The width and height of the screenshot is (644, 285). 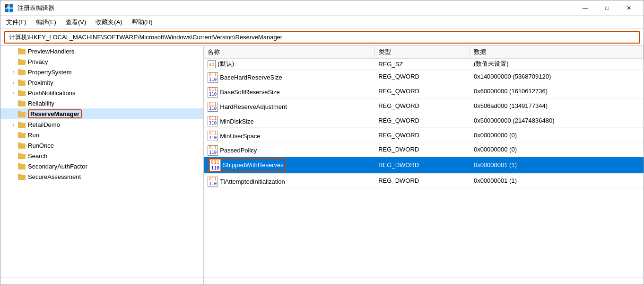 I want to click on tree-item-runonce: RunOnce, so click(x=102, y=145).